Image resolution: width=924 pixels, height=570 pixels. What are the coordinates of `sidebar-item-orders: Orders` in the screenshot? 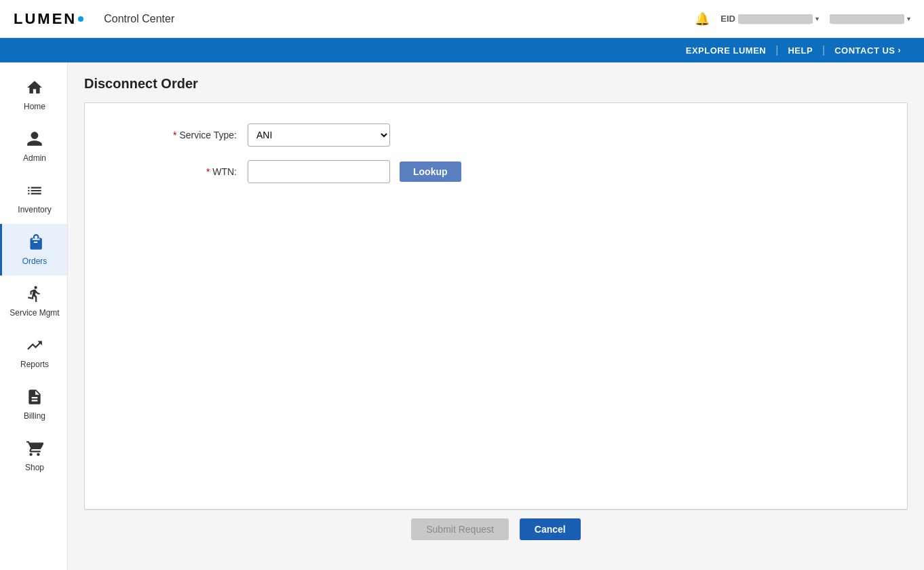 It's located at (34, 250).